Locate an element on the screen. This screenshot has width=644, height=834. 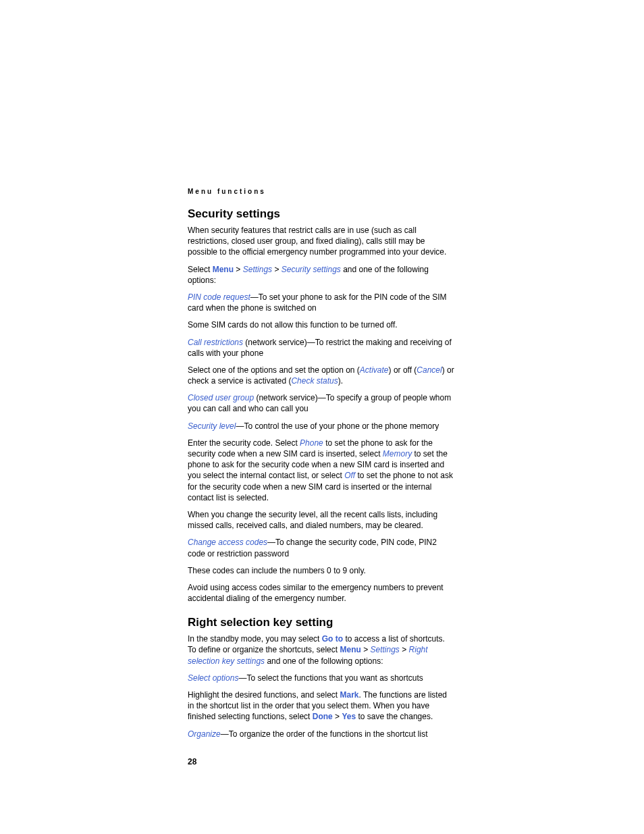
text: In the standby mode, you may select is located at coordinates (255, 639).